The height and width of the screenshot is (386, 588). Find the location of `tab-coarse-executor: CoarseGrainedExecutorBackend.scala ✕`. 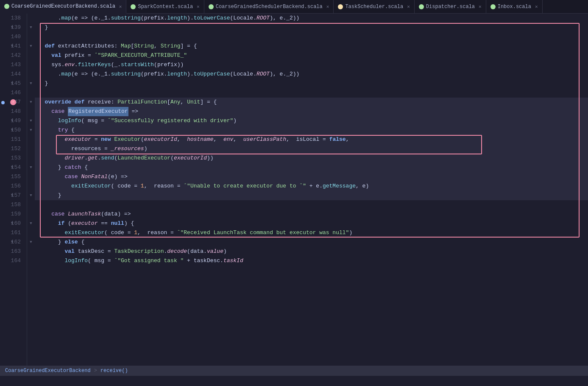

tab-coarse-executor: CoarseGrainedExecutorBackend.scala ✕ is located at coordinates (63, 7).